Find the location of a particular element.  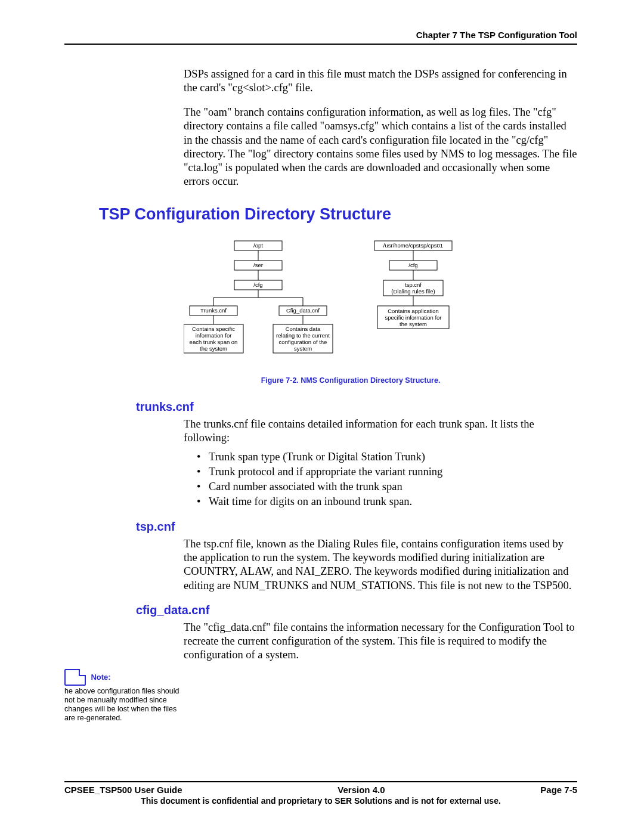

list-item: Trunk span type (Trunk or Digital Statio… is located at coordinates (387, 457).